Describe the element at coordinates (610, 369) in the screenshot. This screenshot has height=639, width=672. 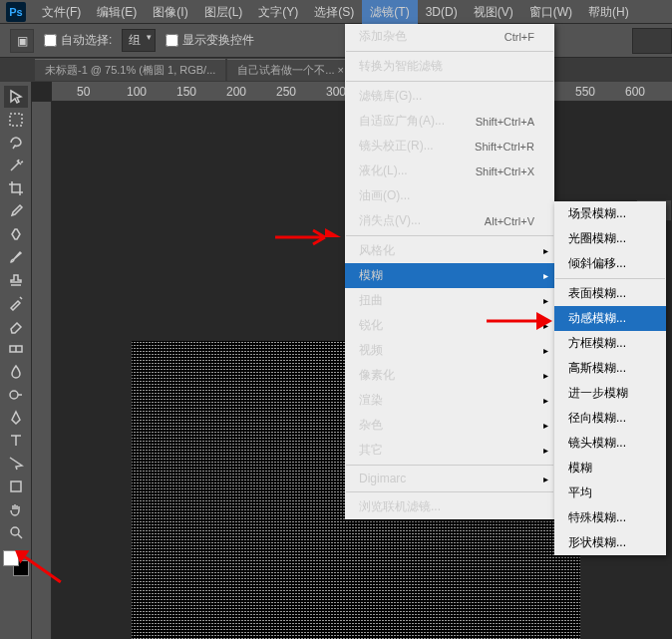
I see `blur-item: 高斯模糊...` at that location.